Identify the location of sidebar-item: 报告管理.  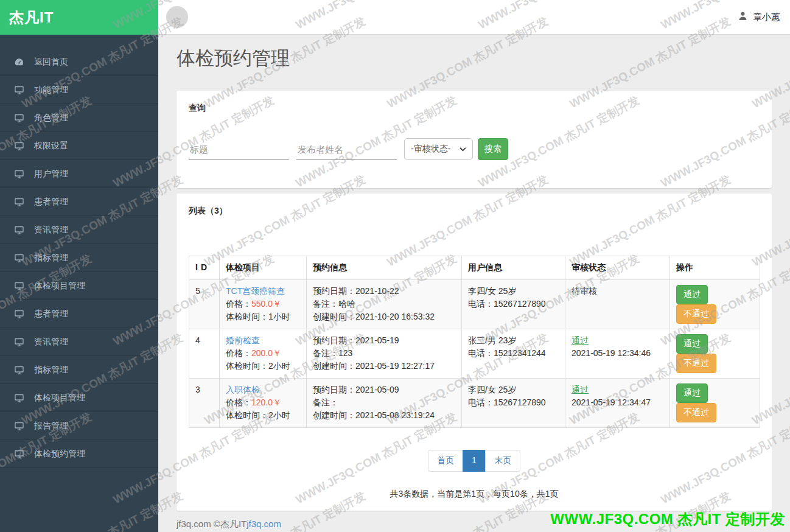
(79, 426).